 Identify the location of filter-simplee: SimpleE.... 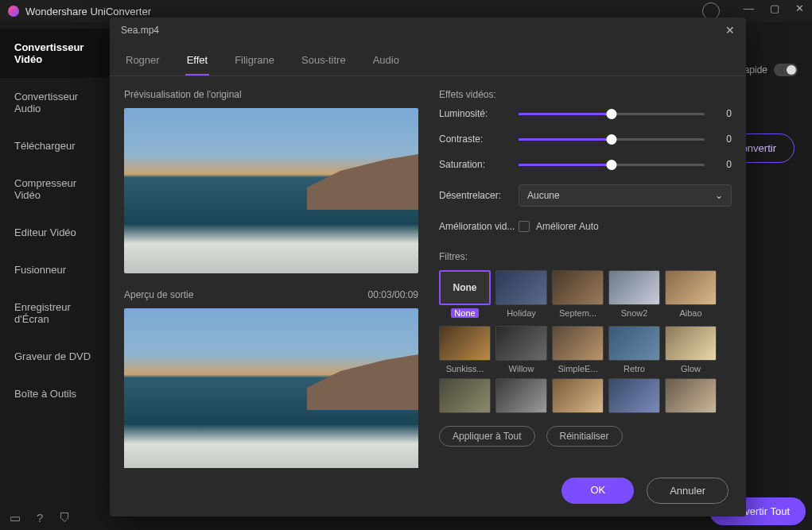
(577, 350).